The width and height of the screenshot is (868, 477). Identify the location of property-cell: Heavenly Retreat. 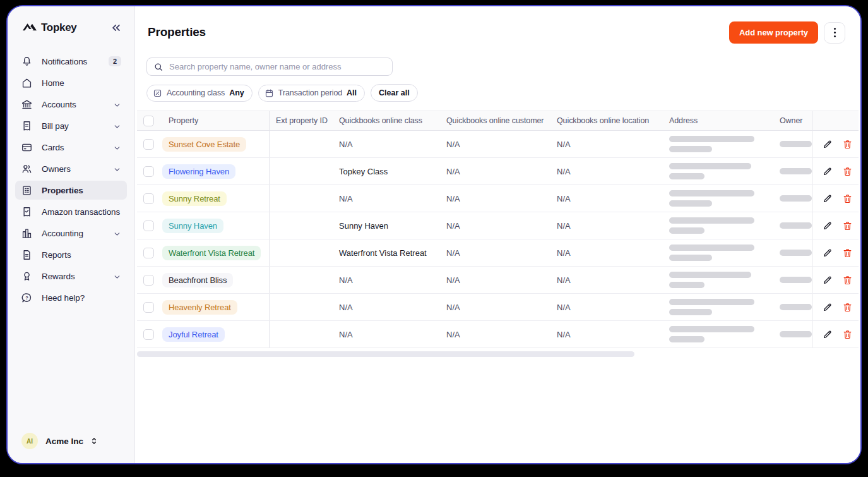
(203, 307).